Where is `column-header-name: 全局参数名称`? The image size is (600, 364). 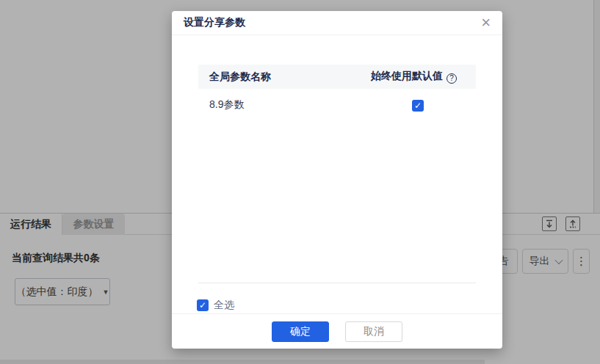 column-header-name: 全局参数名称 is located at coordinates (285, 77).